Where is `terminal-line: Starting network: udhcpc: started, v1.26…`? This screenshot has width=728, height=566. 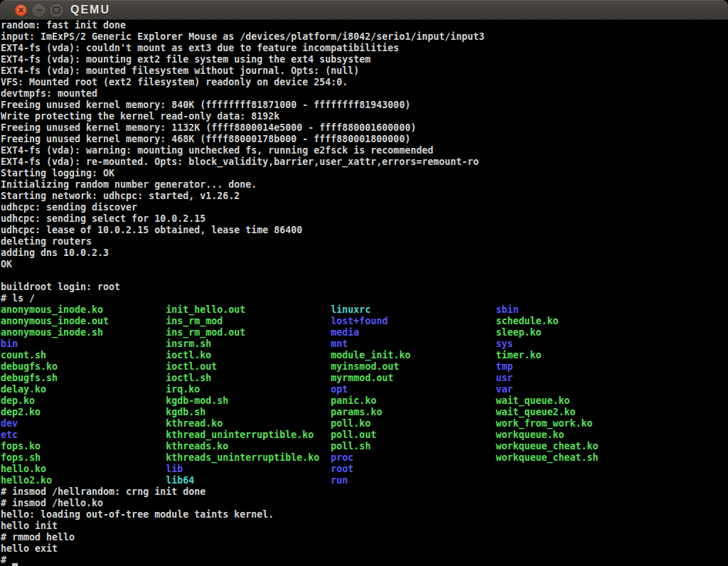 terminal-line: Starting network: udhcpc: started, v1.26… is located at coordinates (364, 196).